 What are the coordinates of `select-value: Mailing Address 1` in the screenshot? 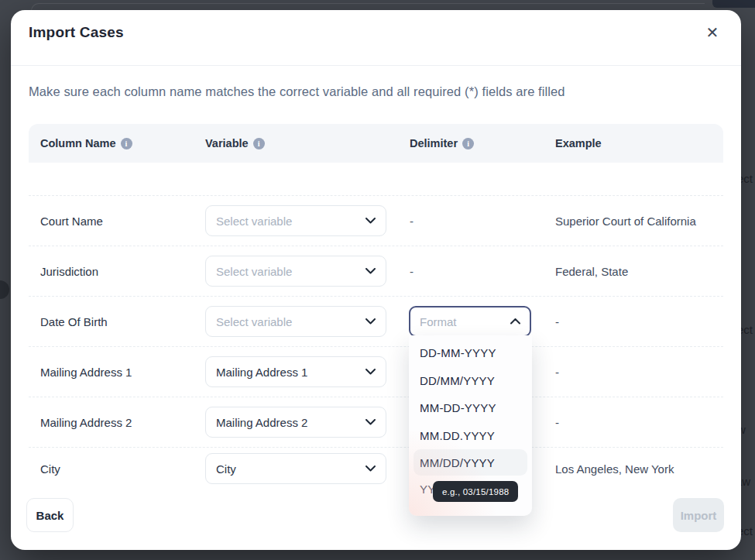 It's located at (262, 372).